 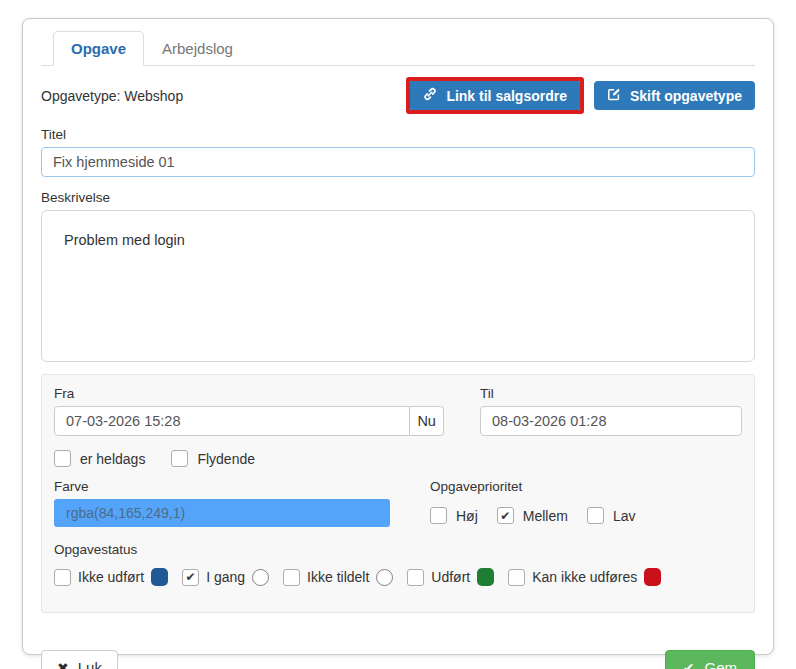 What do you see at coordinates (398, 458) in the screenshot?
I see `day-options-row: er heldags Flydende` at bounding box center [398, 458].